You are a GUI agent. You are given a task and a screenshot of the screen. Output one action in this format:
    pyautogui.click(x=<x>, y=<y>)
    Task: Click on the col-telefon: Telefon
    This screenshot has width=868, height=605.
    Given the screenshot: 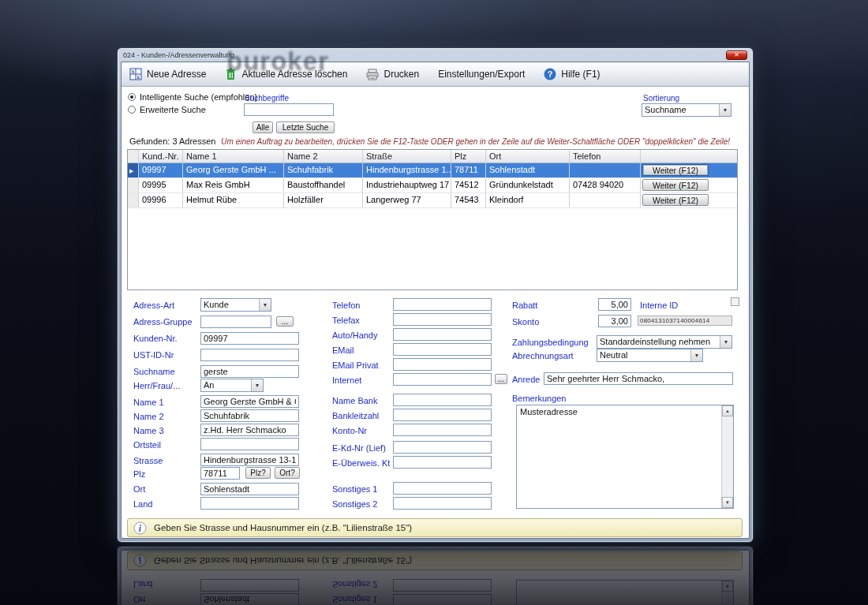 What is the action you would take?
    pyautogui.click(x=605, y=156)
    